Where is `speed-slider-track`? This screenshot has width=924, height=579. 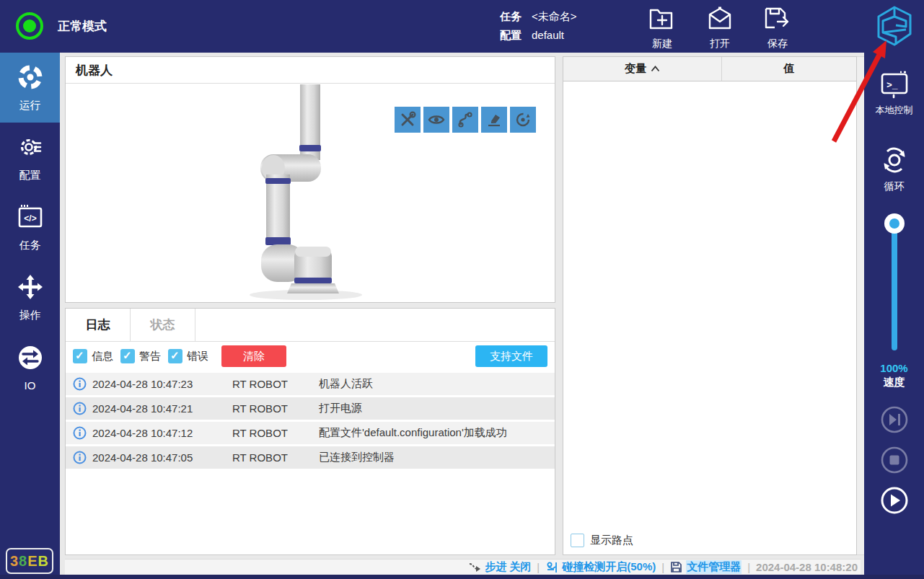 speed-slider-track is located at coordinates (894, 285).